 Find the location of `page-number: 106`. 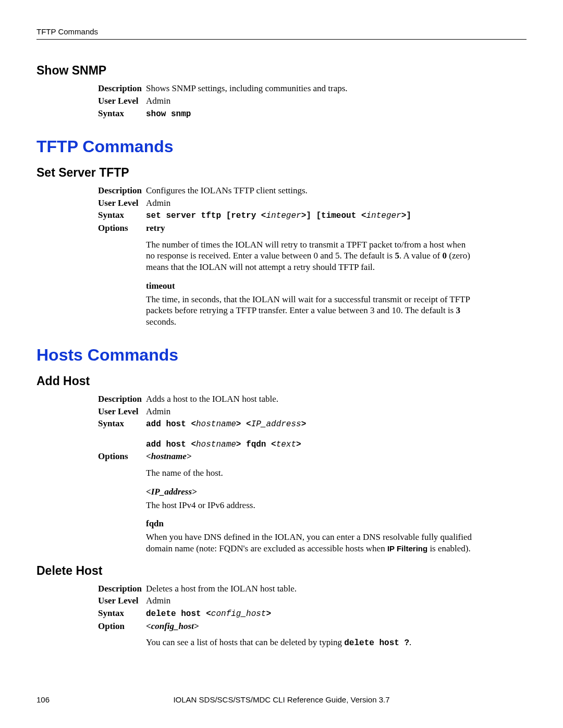

page-number: 106 is located at coordinates (65, 699).